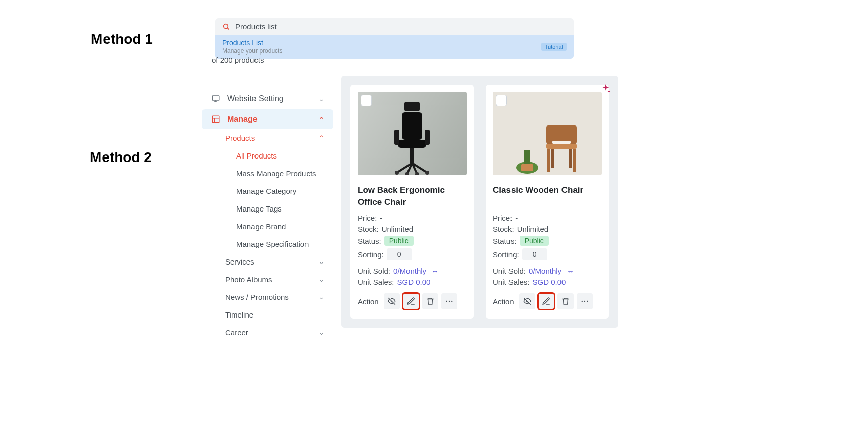 This screenshot has height=421, width=868. What do you see at coordinates (226, 27) in the screenshot?
I see `search-icon` at bounding box center [226, 27].